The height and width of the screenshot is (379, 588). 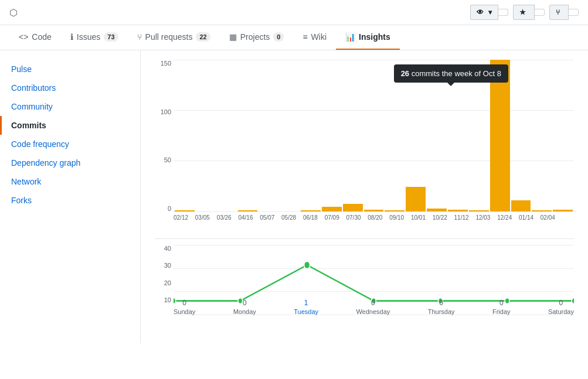 What do you see at coordinates (396, 218) in the screenshot?
I see `x-axis-label: 09/10` at bounding box center [396, 218].